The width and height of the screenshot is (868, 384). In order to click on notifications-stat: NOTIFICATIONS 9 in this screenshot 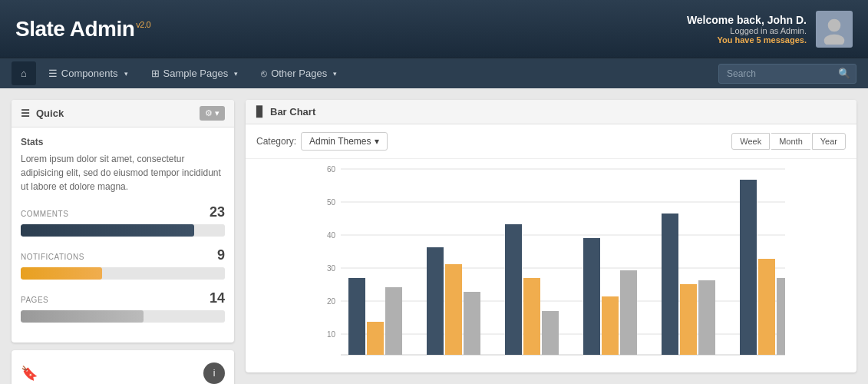, I will do `click(123, 263)`.